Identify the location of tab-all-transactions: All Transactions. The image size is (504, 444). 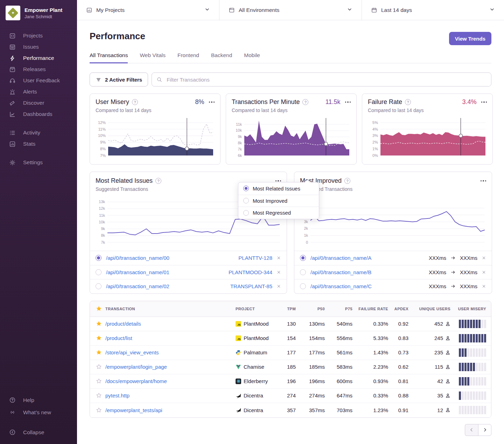
(108, 58).